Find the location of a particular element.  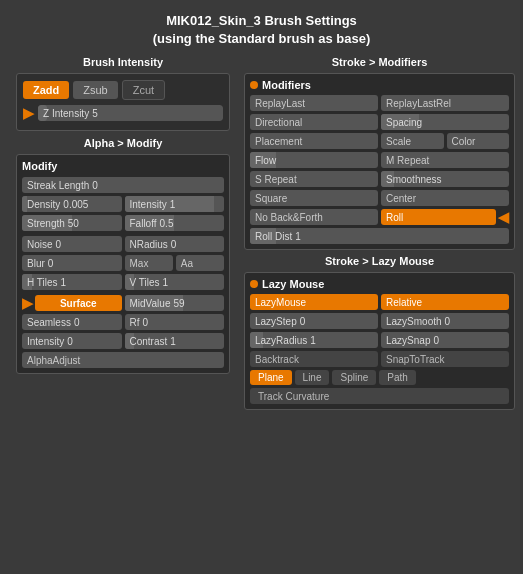

no-back-forth-button: No Back&Forth is located at coordinates (314, 217).